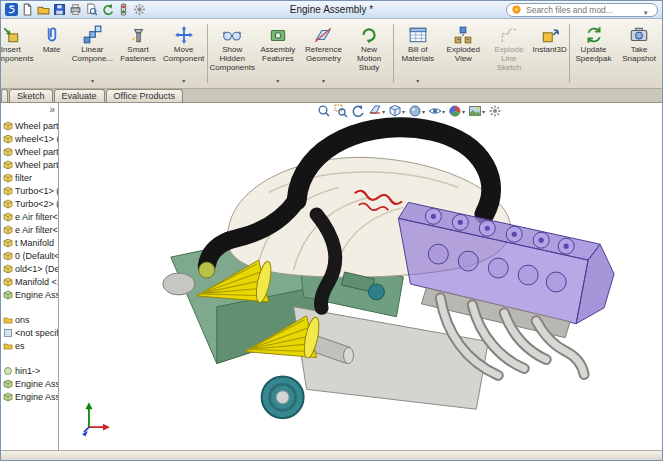 This screenshot has height=461, width=663. What do you see at coordinates (124, 10) in the screenshot?
I see `rebuild-icon` at bounding box center [124, 10].